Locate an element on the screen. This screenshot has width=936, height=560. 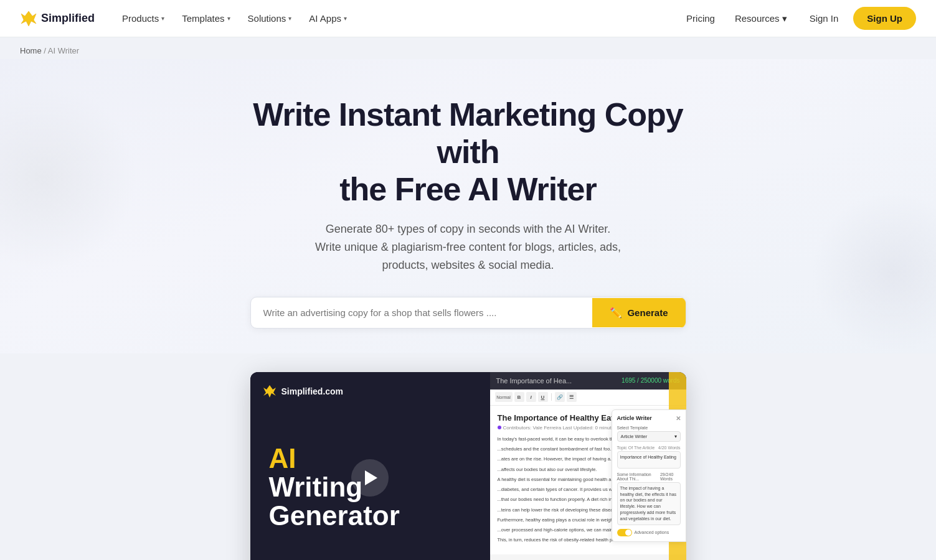
breadcrumb-current: AI Writer is located at coordinates (64, 51).